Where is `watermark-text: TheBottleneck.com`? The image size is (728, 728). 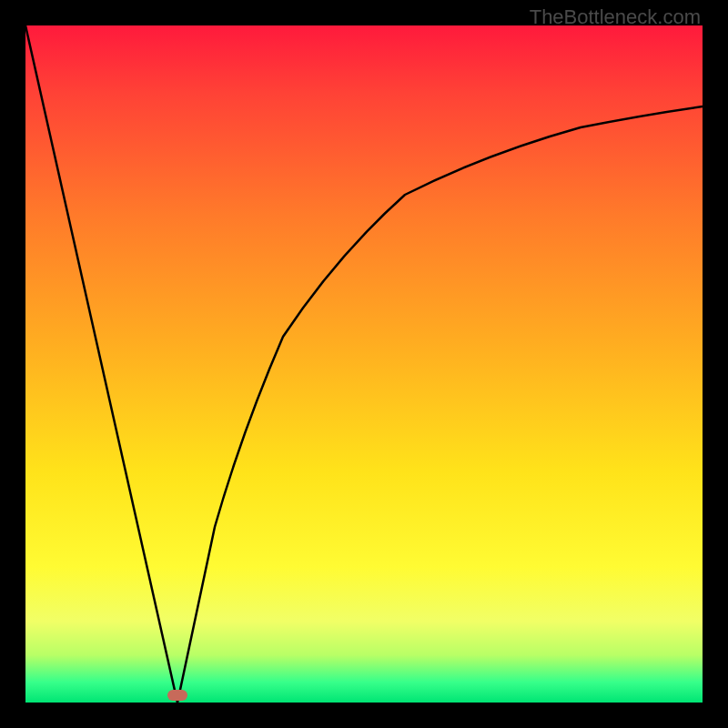 watermark-text: TheBottleneck.com is located at coordinates (615, 17).